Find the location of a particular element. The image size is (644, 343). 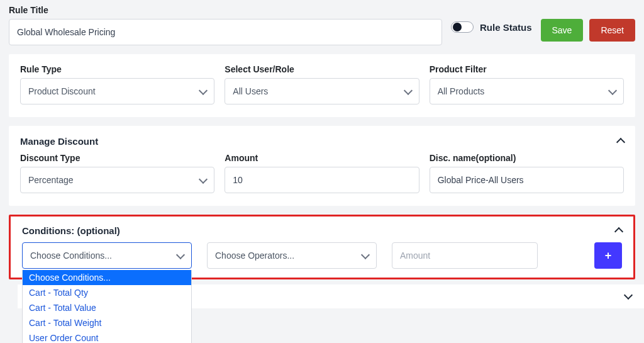

operator-select: Choose Operators... is located at coordinates (292, 256).